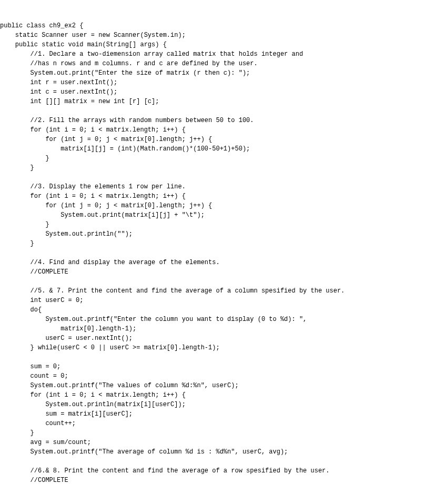 The width and height of the screenshot is (425, 504). Describe the element at coordinates (173, 291) in the screenshot. I see `code-line: //5. & 7. Print the content and find the…` at that location.